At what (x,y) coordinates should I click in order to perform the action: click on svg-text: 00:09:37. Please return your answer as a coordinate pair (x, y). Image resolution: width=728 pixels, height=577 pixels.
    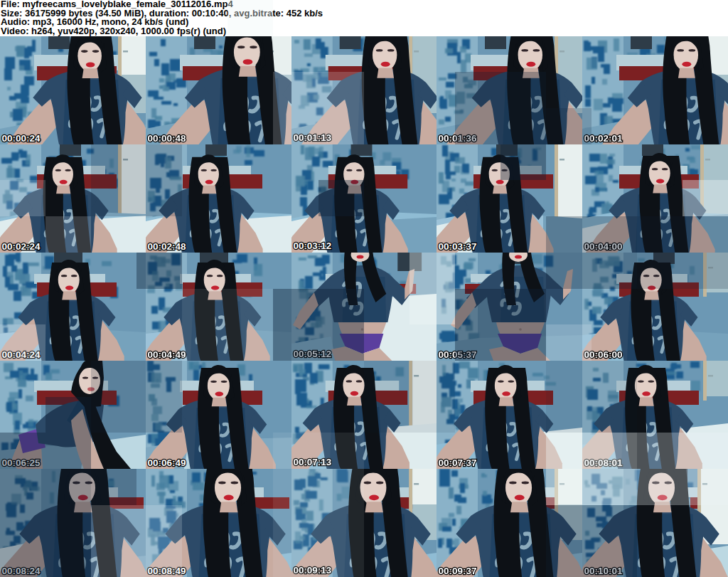
    Looking at the image, I should click on (458, 571).